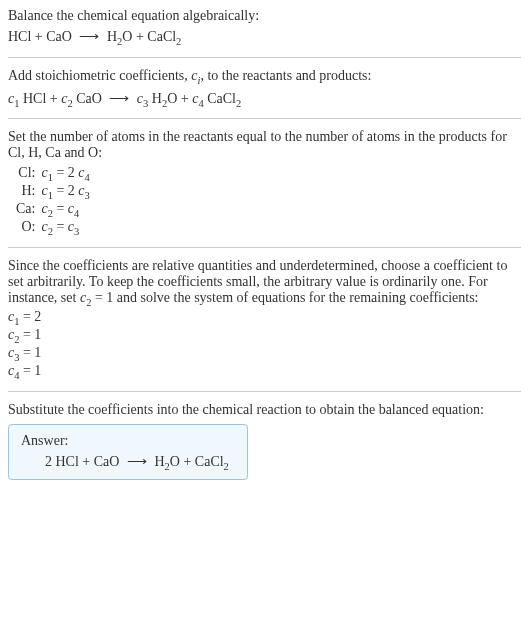 The image size is (529, 627). What do you see at coordinates (28, 174) in the screenshot?
I see `atom-label: Cl:` at bounding box center [28, 174].